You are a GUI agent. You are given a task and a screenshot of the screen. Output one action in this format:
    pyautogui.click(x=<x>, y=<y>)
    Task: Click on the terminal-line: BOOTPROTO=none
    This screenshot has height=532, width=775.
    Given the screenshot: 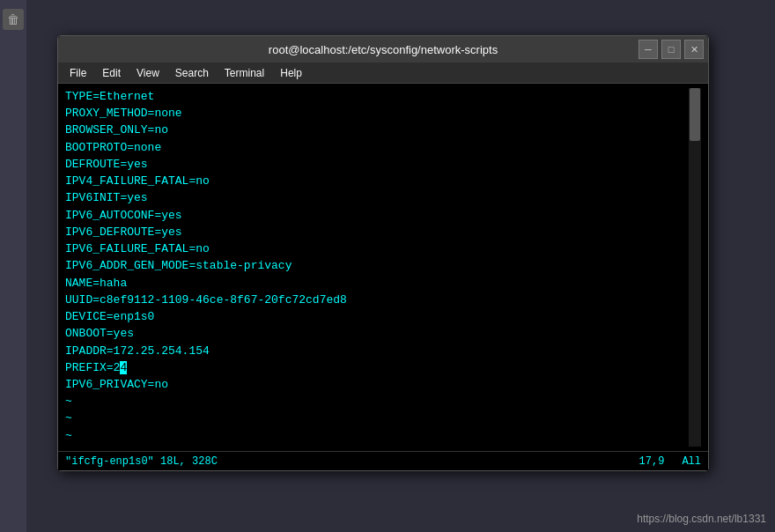 What is the action you would take?
    pyautogui.click(x=377, y=148)
    